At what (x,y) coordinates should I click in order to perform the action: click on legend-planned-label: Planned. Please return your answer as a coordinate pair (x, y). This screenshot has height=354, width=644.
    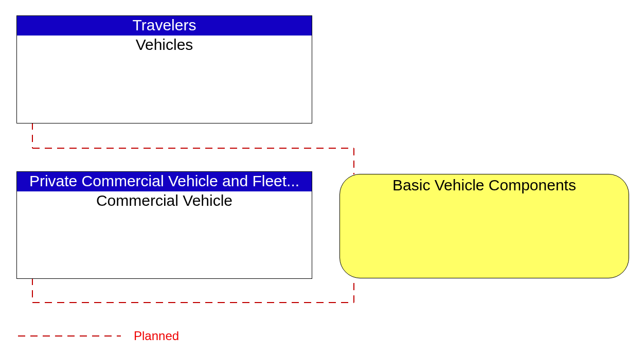
    Looking at the image, I should click on (156, 336).